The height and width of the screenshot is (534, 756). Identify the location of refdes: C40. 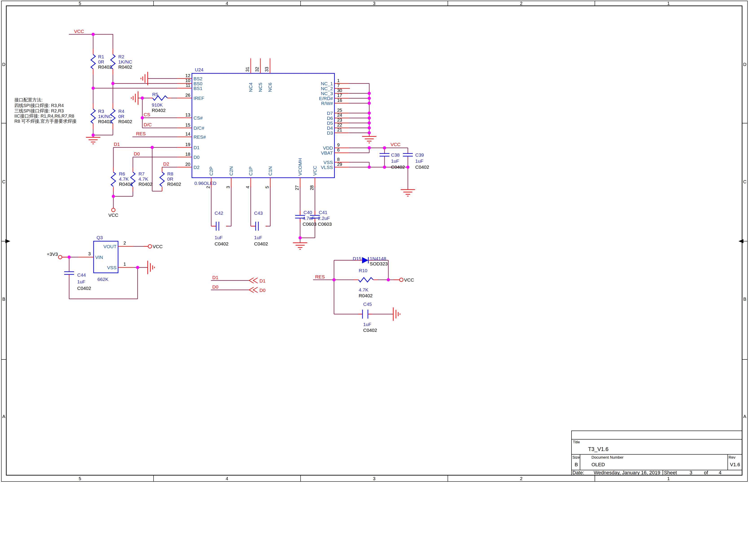
(308, 212).